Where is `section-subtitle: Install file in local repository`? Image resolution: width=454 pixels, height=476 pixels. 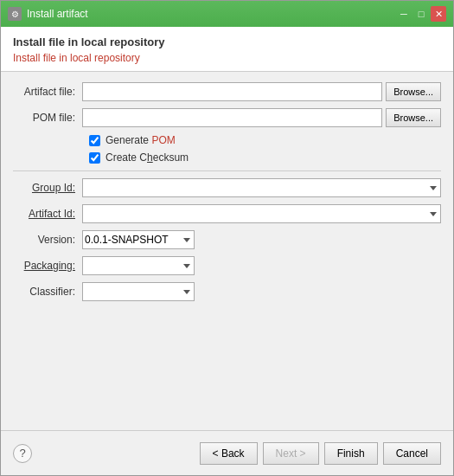 section-subtitle: Install file in local repository is located at coordinates (227, 58).